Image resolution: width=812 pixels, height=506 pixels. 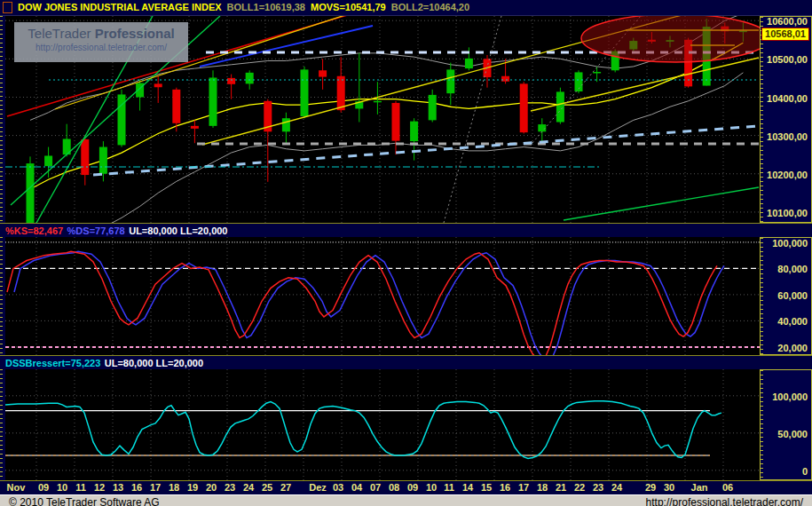 I want to click on x-axis-label: 19, so click(x=193, y=488).